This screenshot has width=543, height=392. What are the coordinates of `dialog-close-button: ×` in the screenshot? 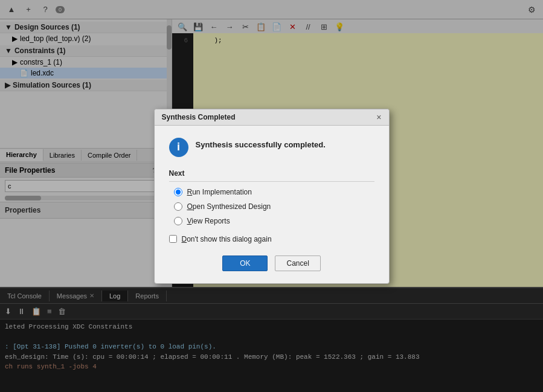 It's located at (379, 117).